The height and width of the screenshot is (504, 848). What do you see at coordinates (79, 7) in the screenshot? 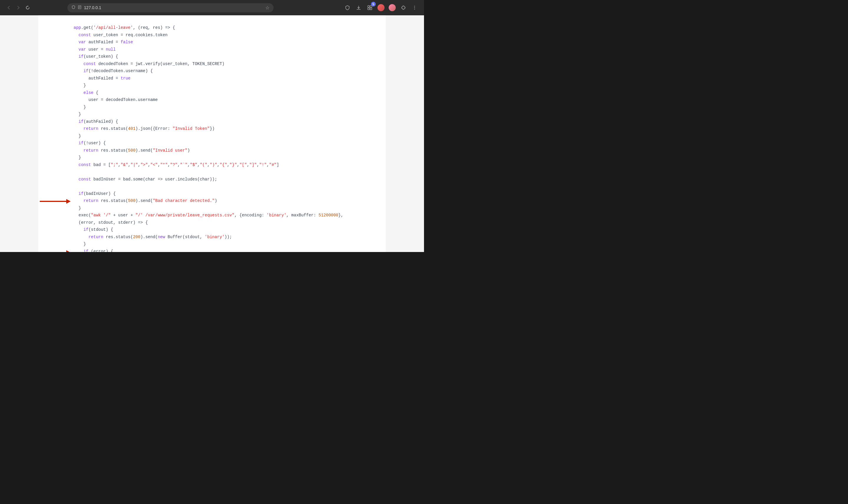
I see `page-icon` at bounding box center [79, 7].